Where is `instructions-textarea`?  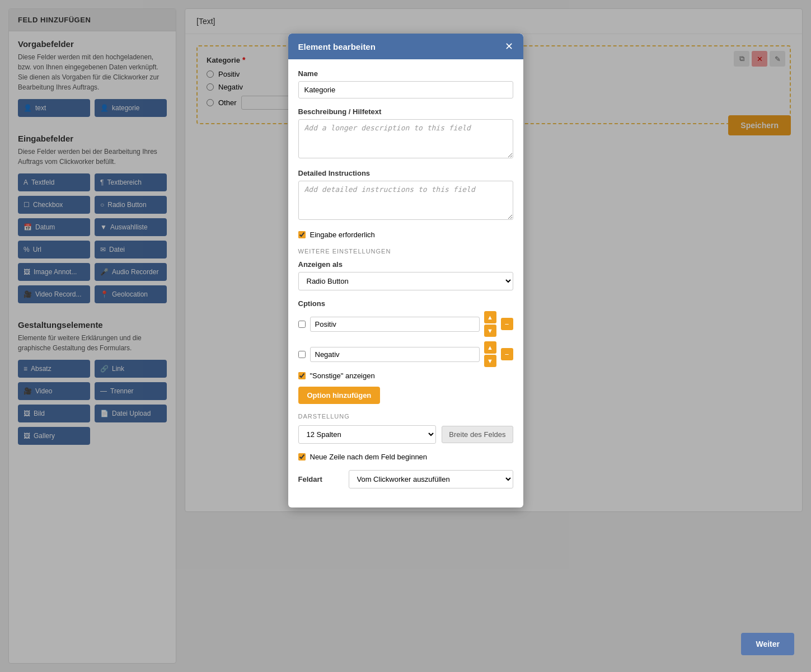
instructions-textarea is located at coordinates (406, 200).